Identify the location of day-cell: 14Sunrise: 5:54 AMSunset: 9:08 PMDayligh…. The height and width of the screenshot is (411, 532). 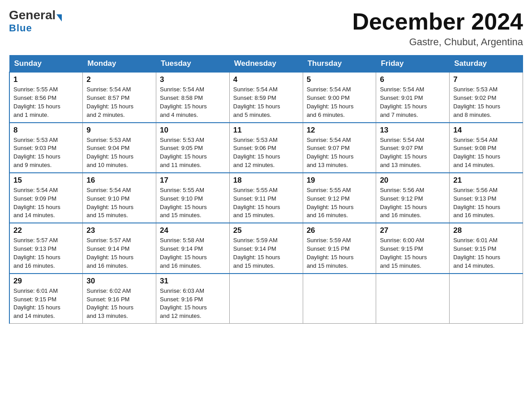
(486, 148).